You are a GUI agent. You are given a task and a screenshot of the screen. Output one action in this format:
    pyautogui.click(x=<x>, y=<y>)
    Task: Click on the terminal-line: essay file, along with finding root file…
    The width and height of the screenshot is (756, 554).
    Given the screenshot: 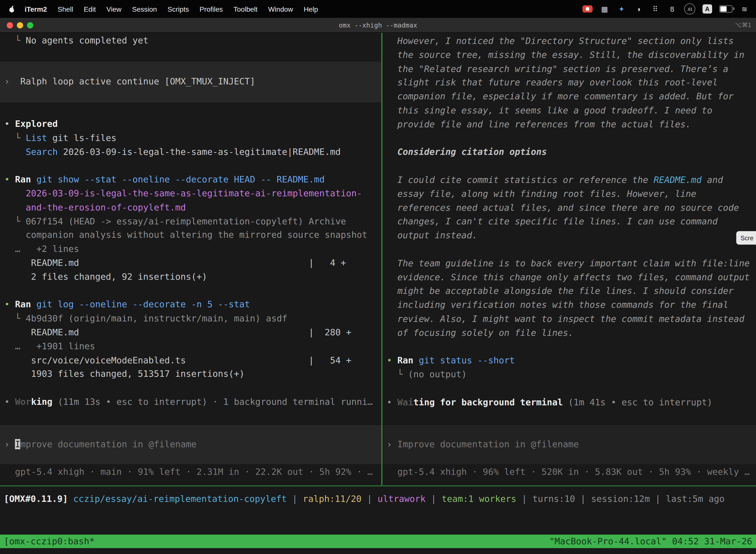 What is the action you would take?
    pyautogui.click(x=571, y=194)
    